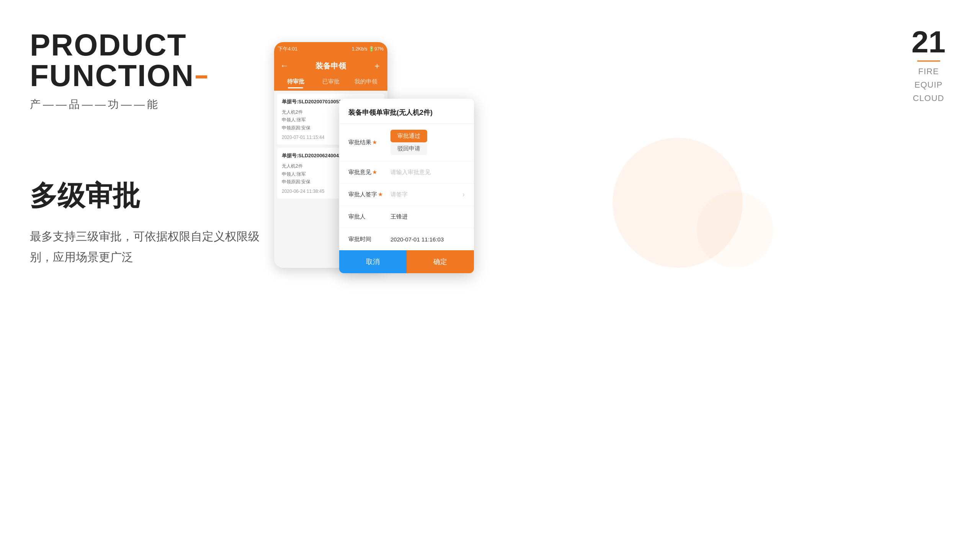 The image size is (980, 551). I want to click on nav-title: 装备申领, so click(331, 66).